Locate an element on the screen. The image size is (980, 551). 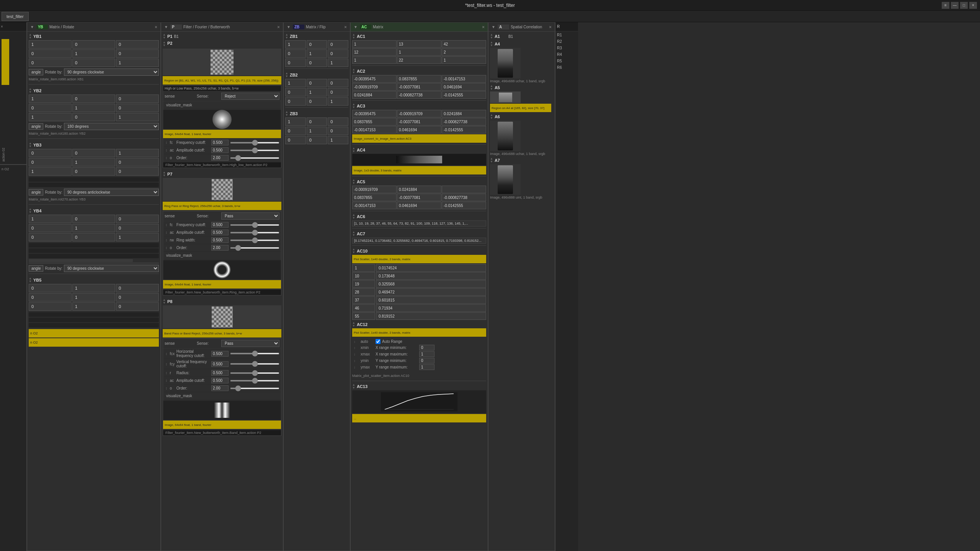
p2-ac-slider is located at coordinates (255, 150).